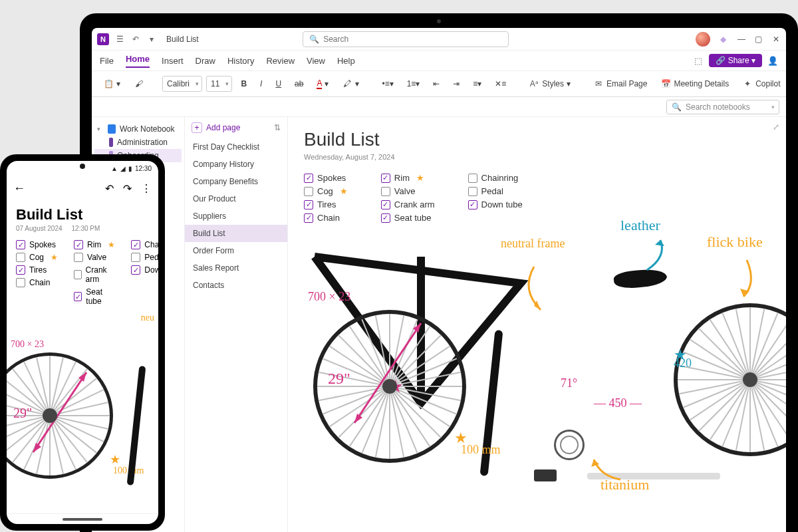 Image resolution: width=798 pixels, height=532 pixels. What do you see at coordinates (406, 39) in the screenshot?
I see `global-search: 🔍` at bounding box center [406, 39].